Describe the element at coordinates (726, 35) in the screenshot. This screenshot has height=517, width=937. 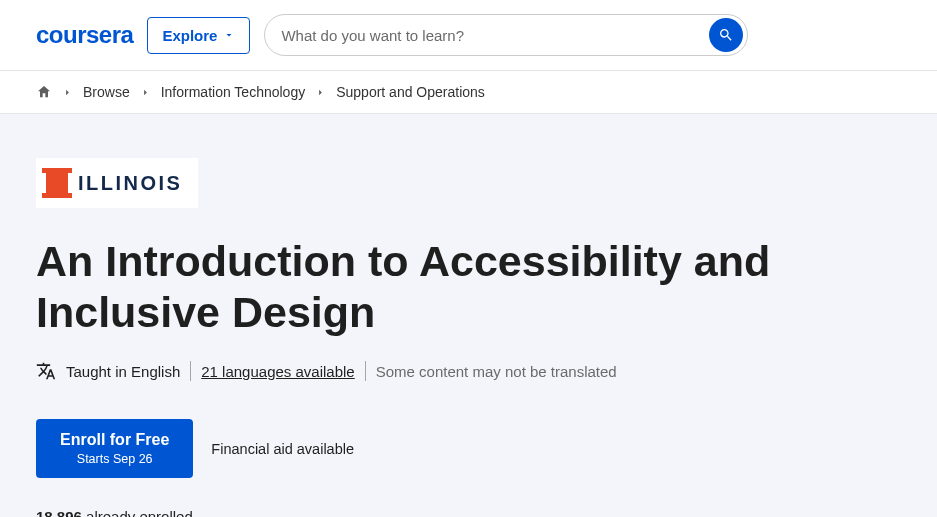
I see `search-button` at that location.